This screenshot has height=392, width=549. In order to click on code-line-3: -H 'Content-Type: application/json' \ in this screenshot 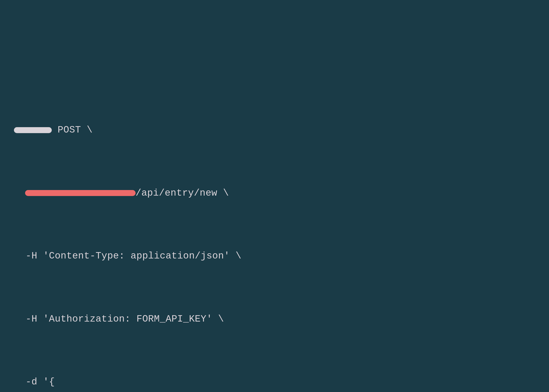, I will do `click(274, 256)`.